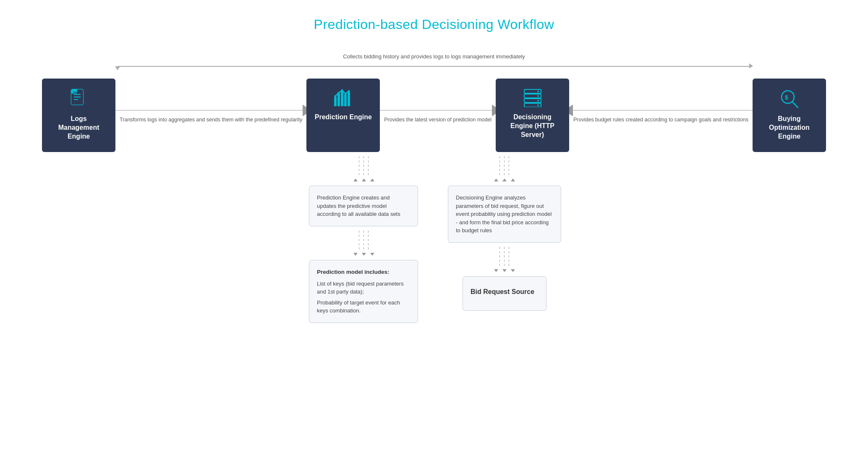 The image size is (868, 467). Describe the element at coordinates (533, 98) in the screenshot. I see `server-icon` at that location.